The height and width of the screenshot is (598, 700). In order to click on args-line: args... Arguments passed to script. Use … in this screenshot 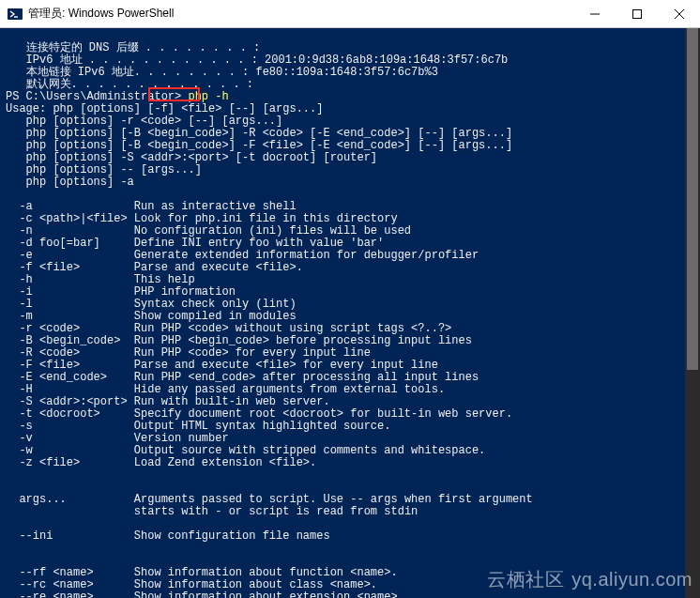, I will do `click(269, 499)`.